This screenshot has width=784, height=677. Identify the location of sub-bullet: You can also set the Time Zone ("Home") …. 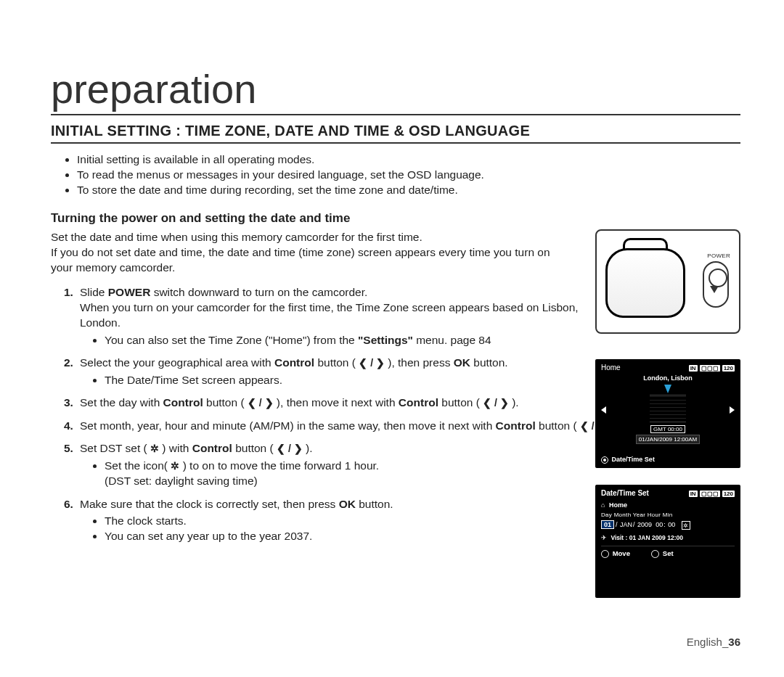
(361, 340).